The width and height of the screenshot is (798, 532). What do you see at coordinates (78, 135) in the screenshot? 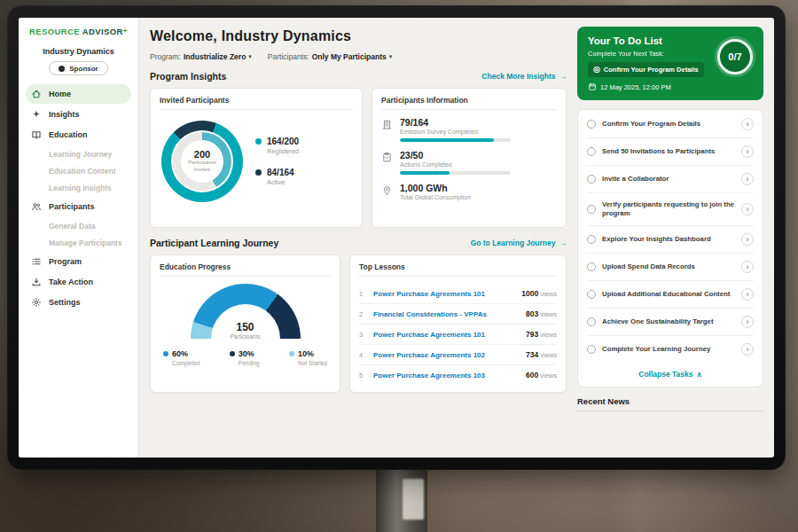
I see `sidebar-item-education: Education` at bounding box center [78, 135].